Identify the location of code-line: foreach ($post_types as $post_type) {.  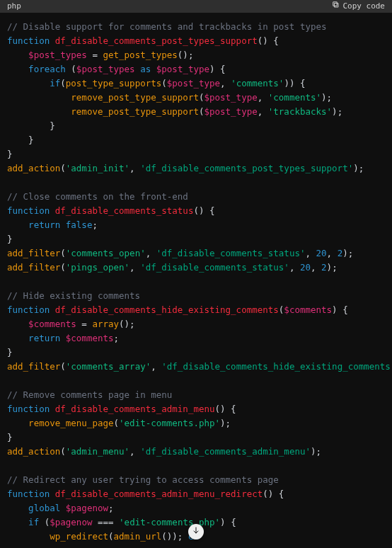
(196, 69).